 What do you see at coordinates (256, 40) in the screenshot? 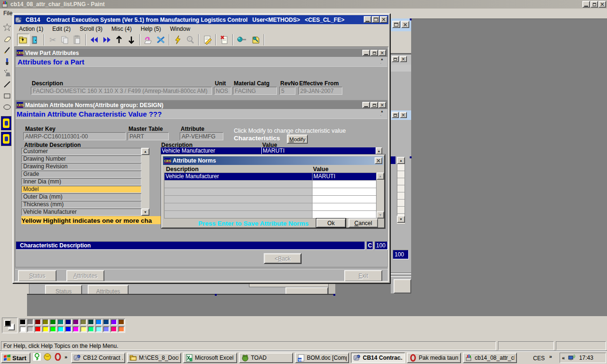
I see `toolbar-pin-doc-icon` at bounding box center [256, 40].